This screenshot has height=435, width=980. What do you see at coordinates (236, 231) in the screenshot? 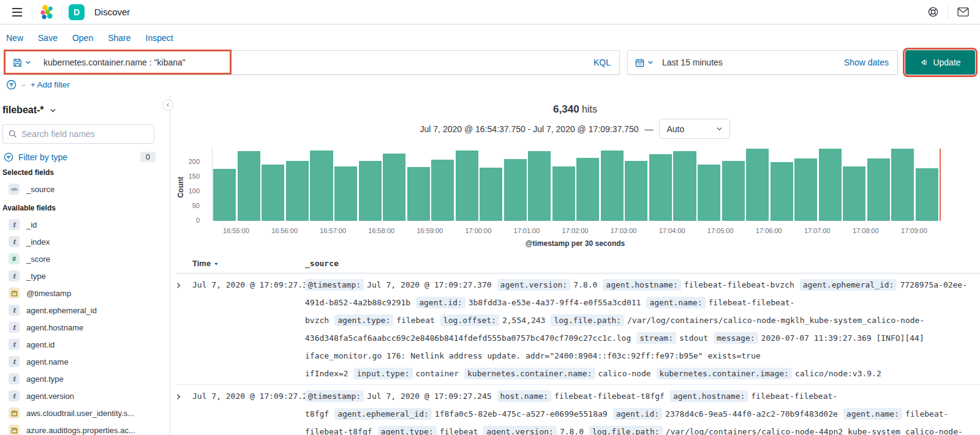
I see `x-tick-label: 16:55:00` at bounding box center [236, 231].